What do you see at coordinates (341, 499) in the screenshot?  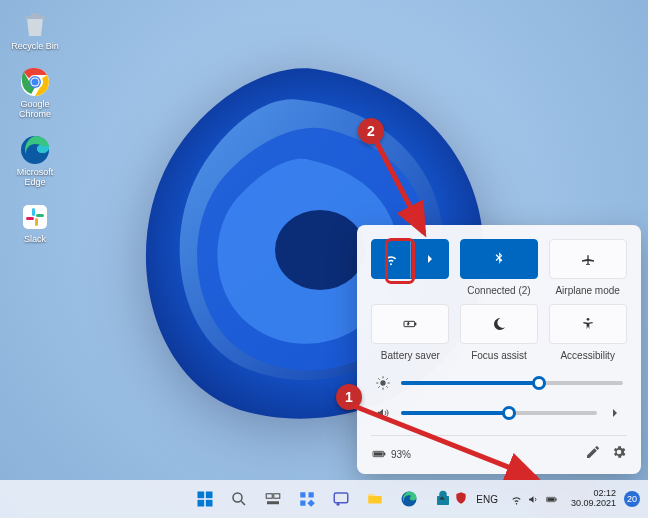 I see `chat-button` at bounding box center [341, 499].